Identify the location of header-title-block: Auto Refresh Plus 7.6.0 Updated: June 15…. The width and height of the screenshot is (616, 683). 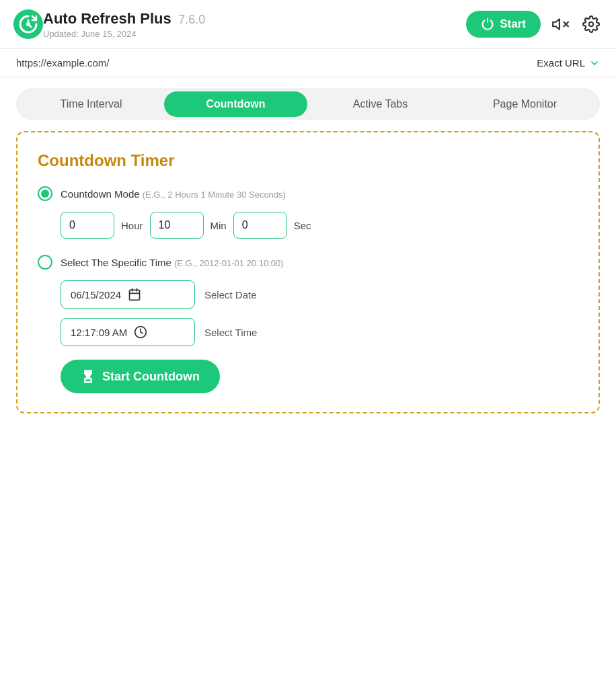
(254, 24).